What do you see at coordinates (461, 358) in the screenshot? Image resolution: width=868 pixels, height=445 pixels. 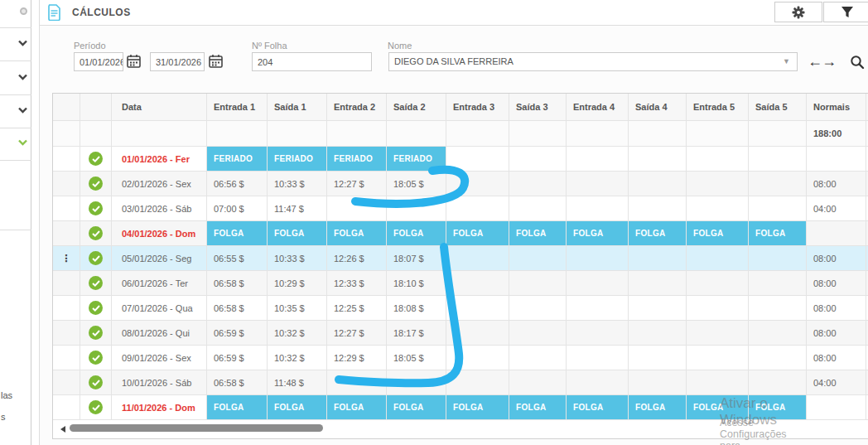 I see `table-row: 09/01/2026 - Sex06:59 $10:32 $12:29 $18:…` at bounding box center [461, 358].